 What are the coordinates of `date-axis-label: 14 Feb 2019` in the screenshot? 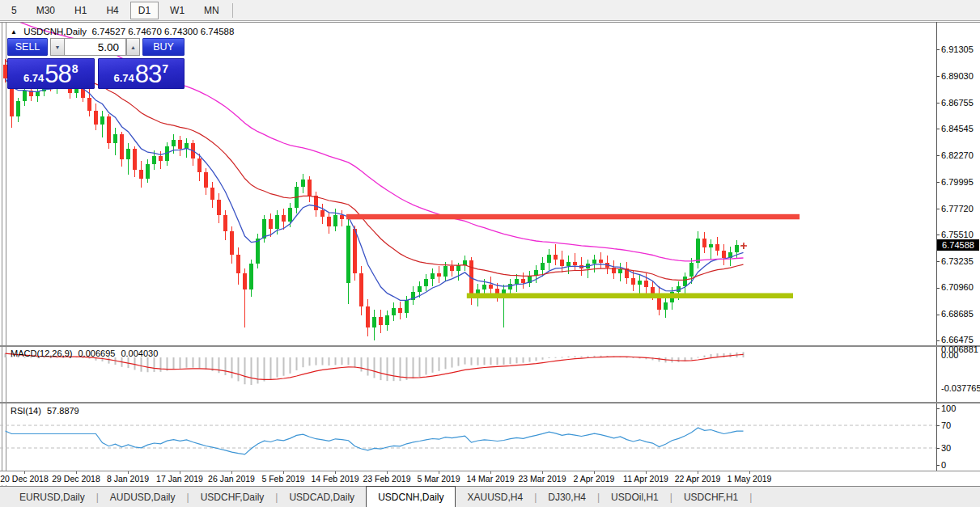 It's located at (335, 479).